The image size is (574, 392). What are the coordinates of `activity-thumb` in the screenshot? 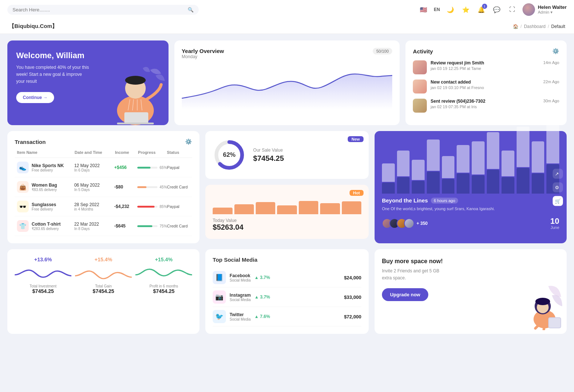 It's located at (420, 106).